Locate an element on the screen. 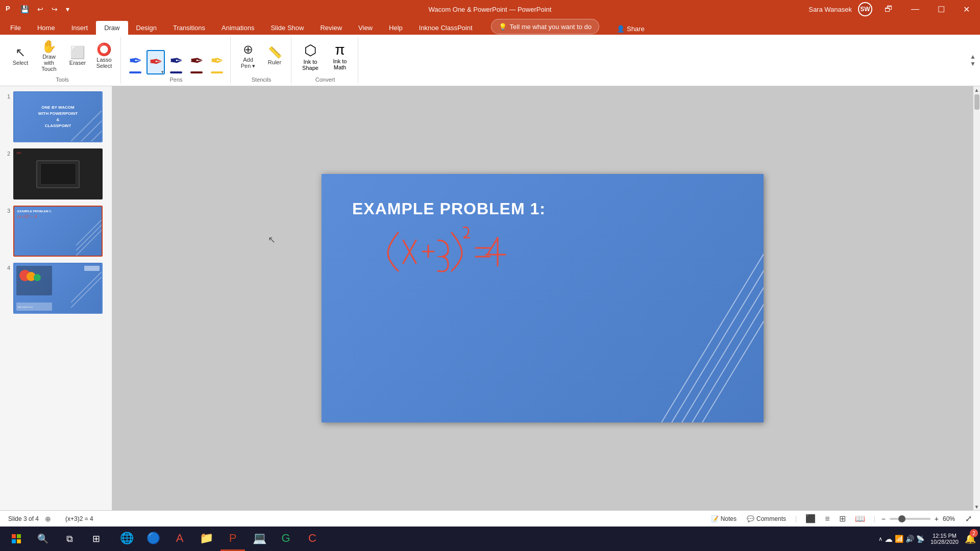 This screenshot has height=551, width=980. chrome-icon: 🔵 is located at coordinates (153, 538).